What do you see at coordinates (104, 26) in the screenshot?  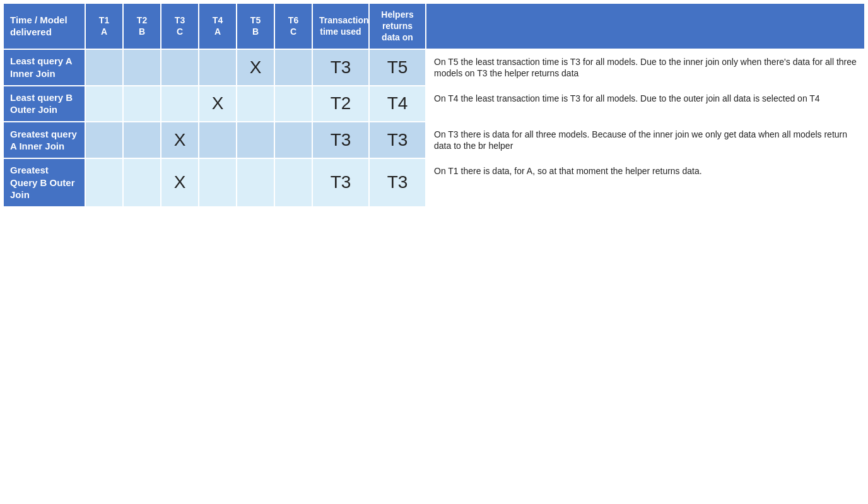 I see `header-t1a: T1A` at bounding box center [104, 26].